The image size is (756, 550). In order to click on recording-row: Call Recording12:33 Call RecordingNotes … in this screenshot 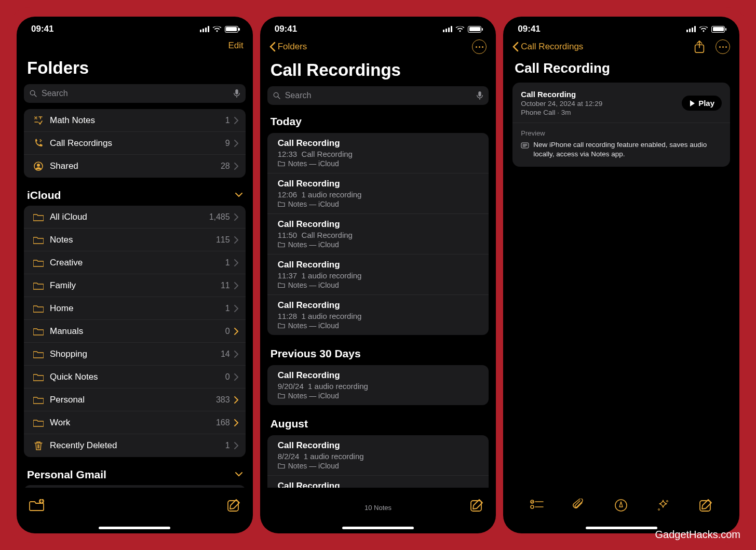, I will do `click(378, 153)`.